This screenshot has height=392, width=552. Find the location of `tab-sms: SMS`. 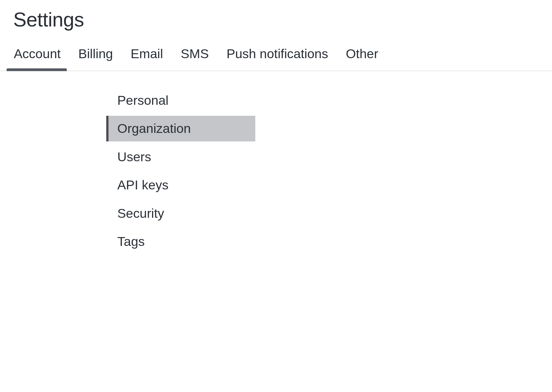

tab-sms: SMS is located at coordinates (195, 58).